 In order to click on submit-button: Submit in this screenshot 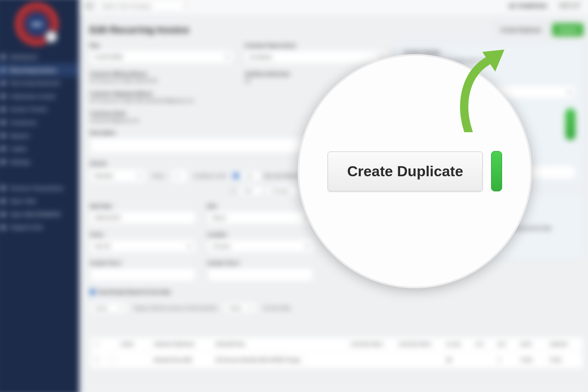, I will do `click(568, 30)`.